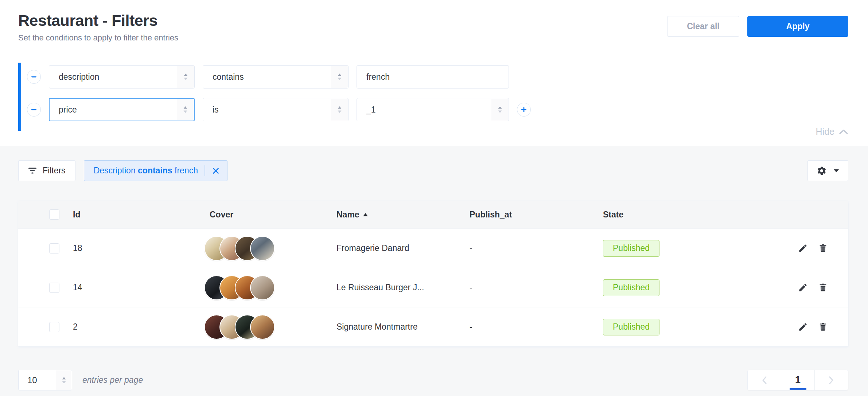 The width and height of the screenshot is (868, 397). I want to click on tag-value: french, so click(186, 170).